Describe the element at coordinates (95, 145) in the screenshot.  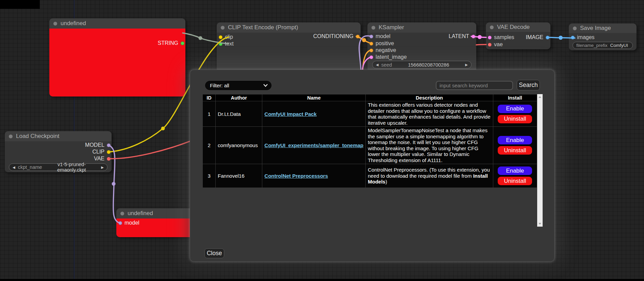
I see `port-label: MODEL` at that location.